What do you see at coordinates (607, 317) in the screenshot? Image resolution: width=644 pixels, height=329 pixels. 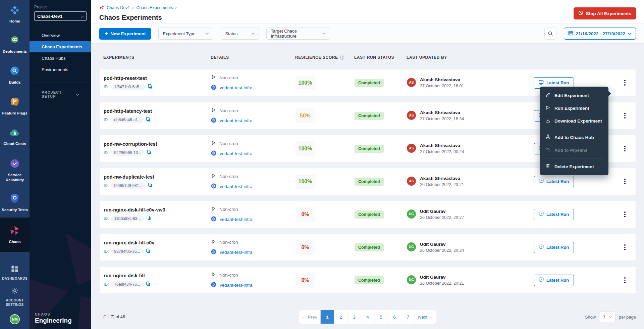 I see `page-size-select: 7` at bounding box center [607, 317].